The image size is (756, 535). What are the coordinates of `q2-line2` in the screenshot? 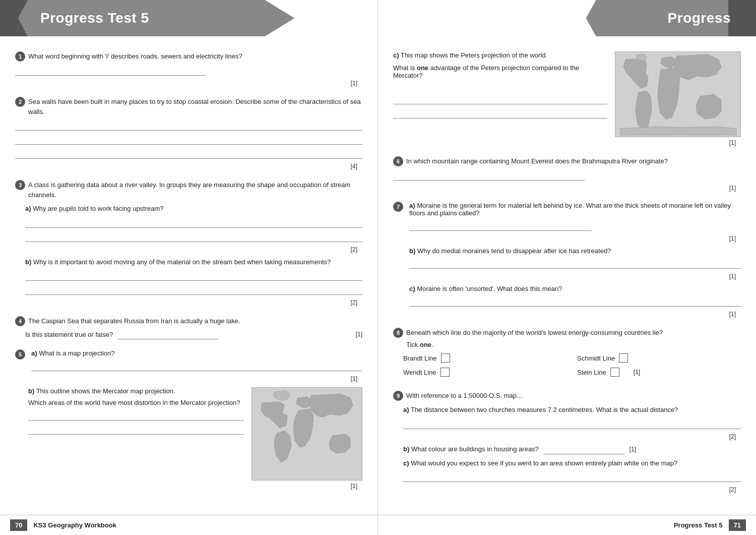 It's located at (188, 140).